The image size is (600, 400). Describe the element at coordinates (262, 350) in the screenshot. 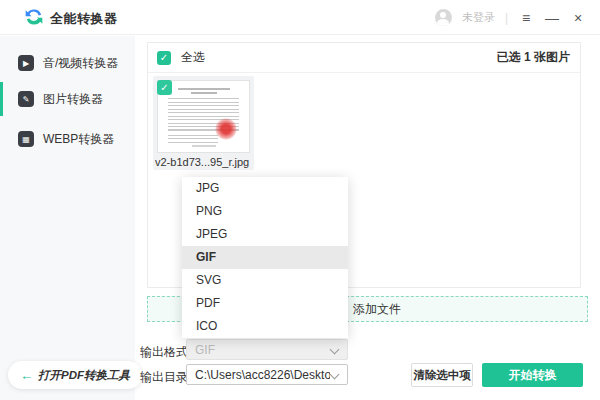

I see `output-format-value: GIF` at that location.